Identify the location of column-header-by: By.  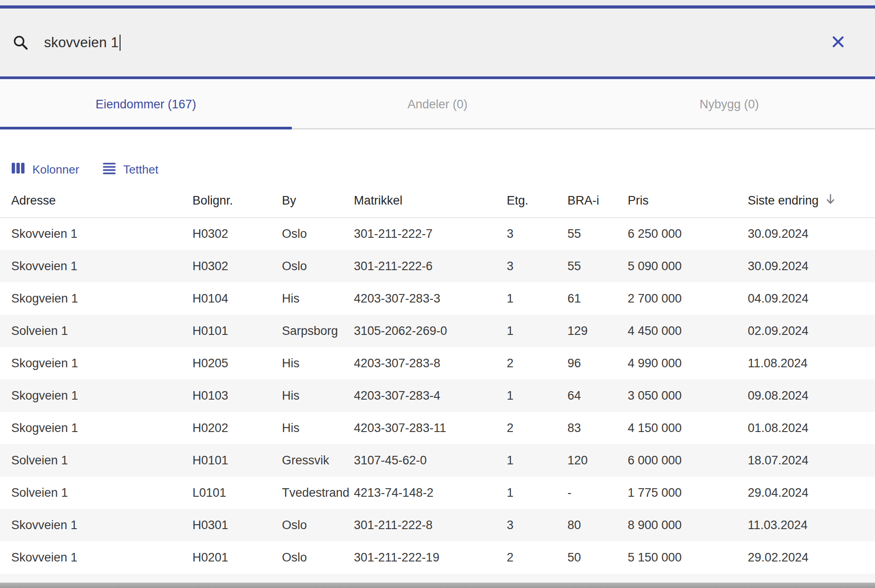
(318, 201).